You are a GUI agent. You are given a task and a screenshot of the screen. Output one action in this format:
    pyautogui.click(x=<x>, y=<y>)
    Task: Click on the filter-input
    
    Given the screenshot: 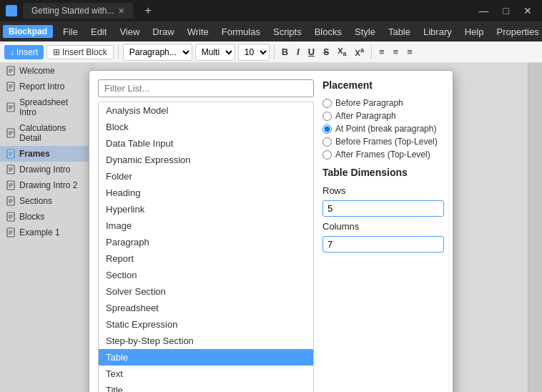 What is the action you would take?
    pyautogui.click(x=206, y=89)
    